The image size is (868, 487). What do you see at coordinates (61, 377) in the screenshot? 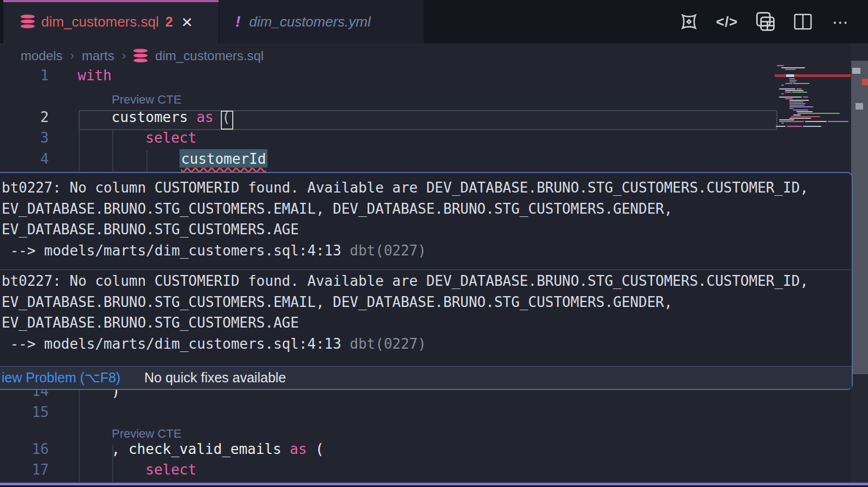
I see `view-problem-link: iew Problem (⌥F8)` at bounding box center [61, 377].